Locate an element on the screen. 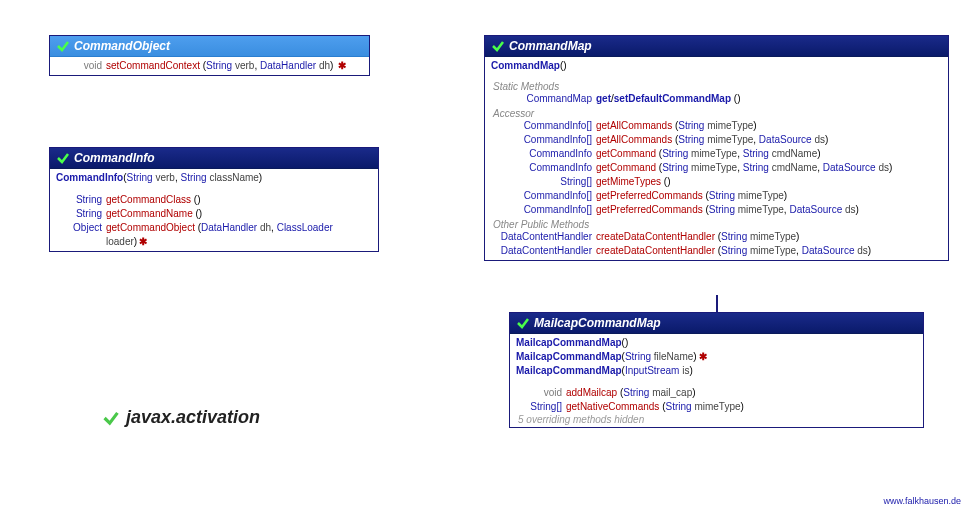 The image size is (979, 512). class-header: CommandMap is located at coordinates (716, 46).